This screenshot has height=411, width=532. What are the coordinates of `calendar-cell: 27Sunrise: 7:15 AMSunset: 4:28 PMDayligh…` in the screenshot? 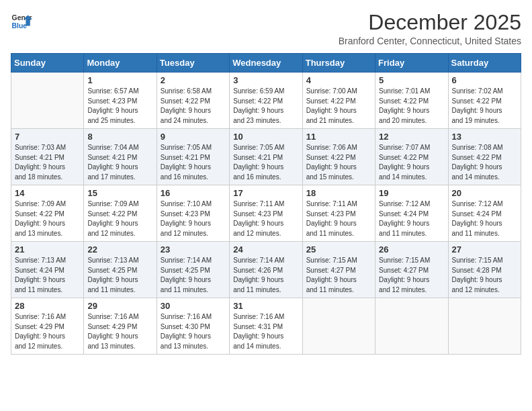 It's located at (484, 270).